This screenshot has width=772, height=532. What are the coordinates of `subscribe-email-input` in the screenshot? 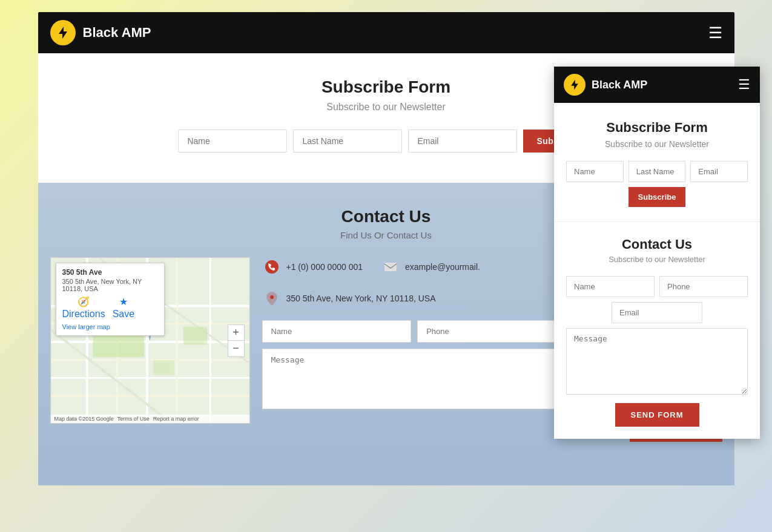 It's located at (463, 141).